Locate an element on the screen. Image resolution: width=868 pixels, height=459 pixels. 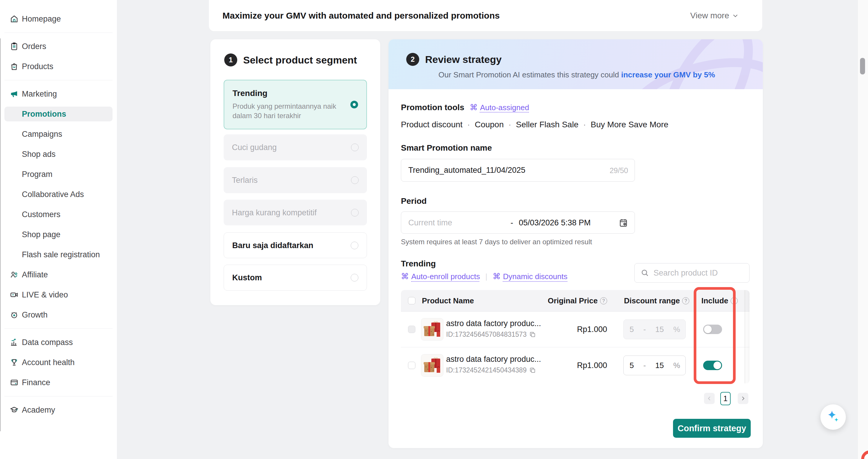
discount-unit: % is located at coordinates (677, 329).